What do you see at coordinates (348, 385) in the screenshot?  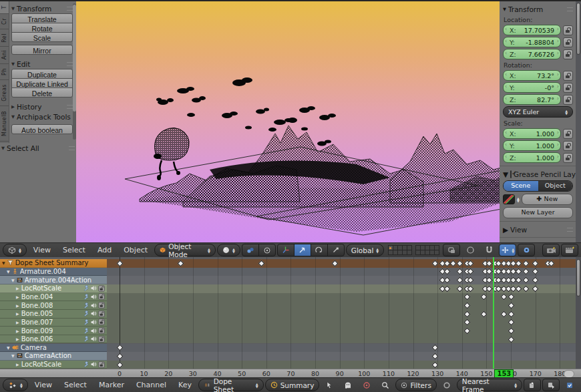 I see `ghost-icon` at bounding box center [348, 385].